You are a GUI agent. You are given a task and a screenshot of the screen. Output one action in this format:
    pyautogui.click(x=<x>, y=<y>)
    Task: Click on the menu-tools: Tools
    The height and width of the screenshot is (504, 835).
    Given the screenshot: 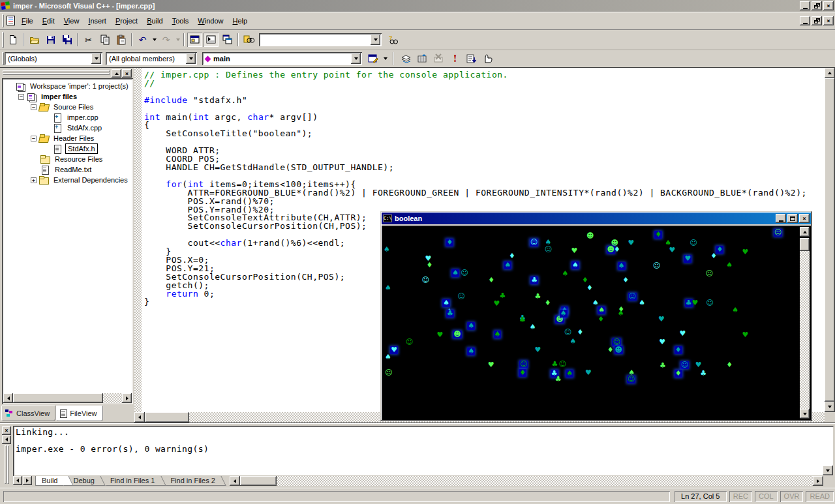 What is the action you would take?
    pyautogui.click(x=181, y=21)
    